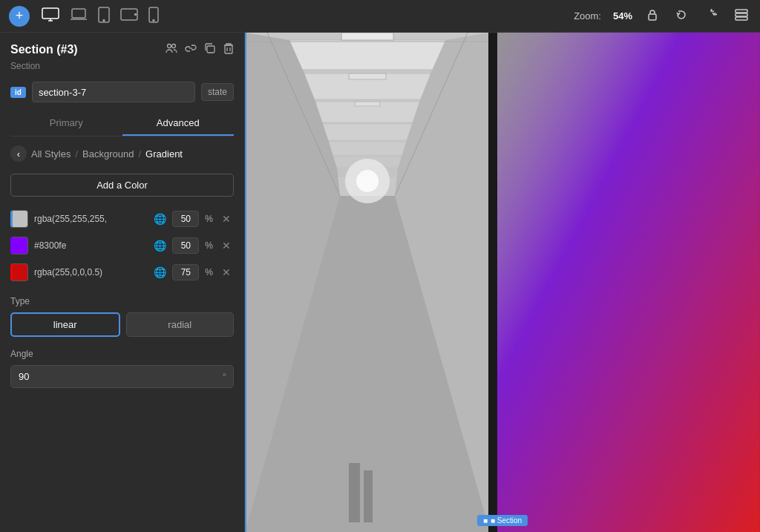 The image size is (760, 532). Describe the element at coordinates (226, 272) in the screenshot. I see `remove-color-3: ✕` at that location.